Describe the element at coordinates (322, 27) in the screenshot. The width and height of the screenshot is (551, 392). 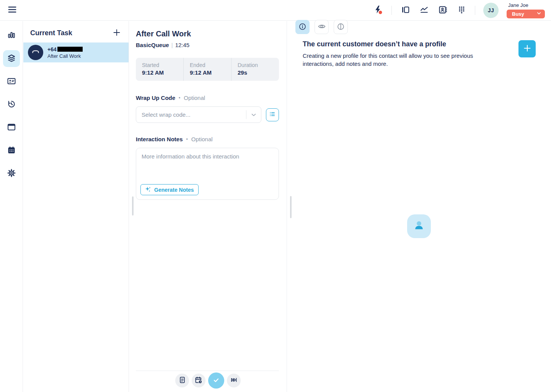
I see `eye-icon` at that location.